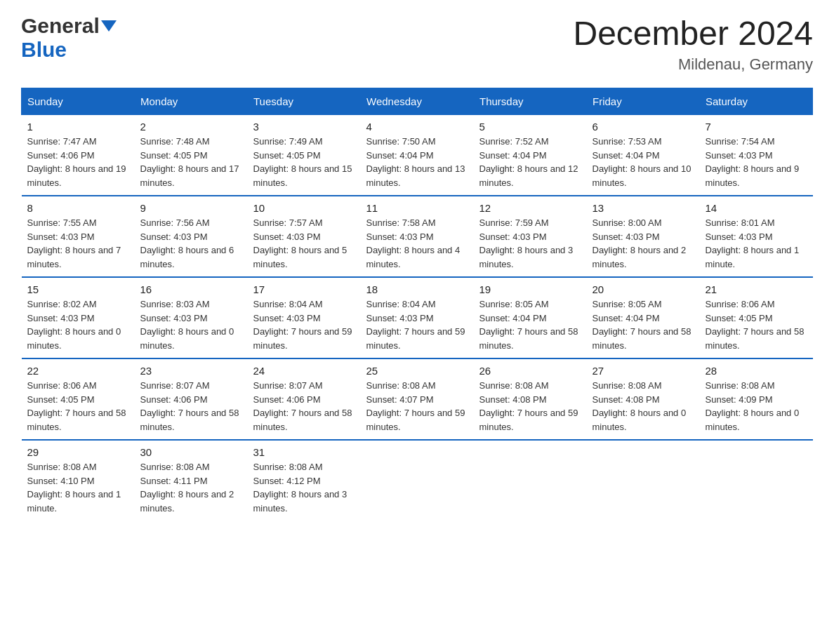  Describe the element at coordinates (531, 208) in the screenshot. I see `day-number: 12` at that location.